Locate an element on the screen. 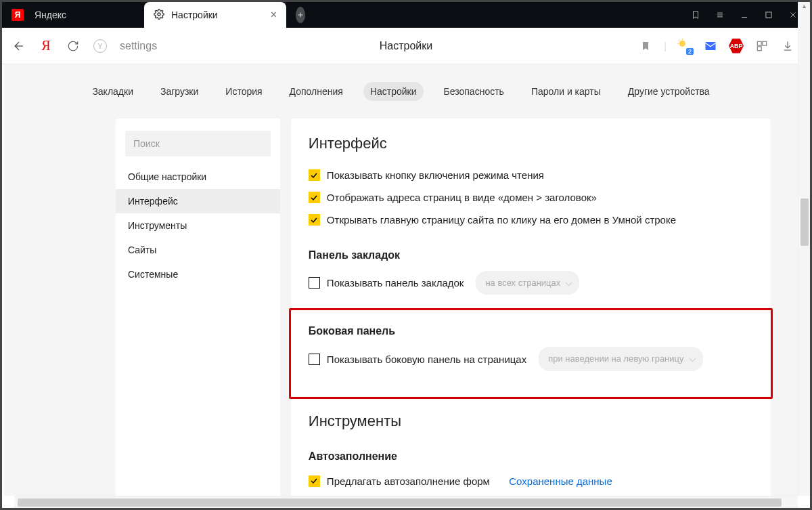 The image size is (812, 510). topnav-other-devices: Другие устройства is located at coordinates (669, 91).